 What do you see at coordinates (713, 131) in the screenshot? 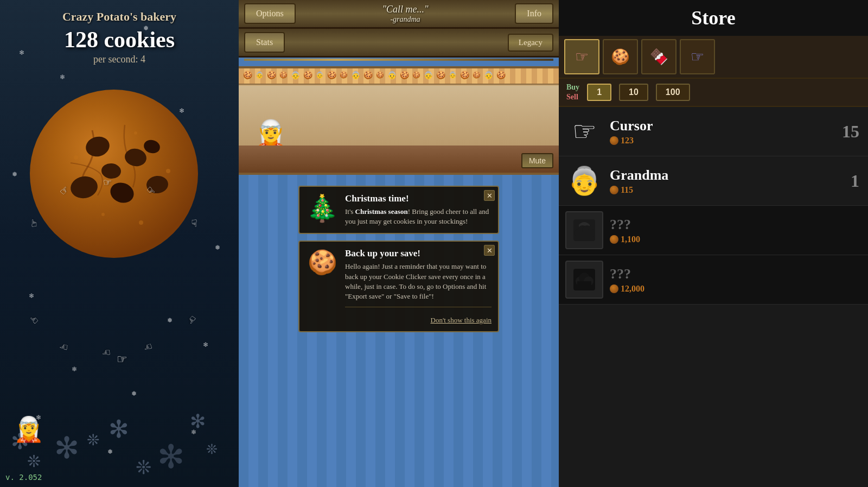
I see `cursor-store-item: ☞ Cursor 123 15` at bounding box center [713, 131].